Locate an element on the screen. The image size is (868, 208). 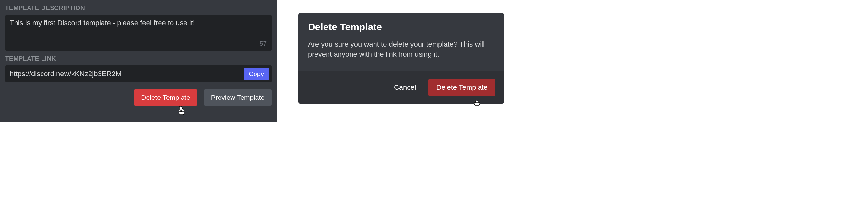
confirm-delete-button: Delete Template is located at coordinates (462, 88).